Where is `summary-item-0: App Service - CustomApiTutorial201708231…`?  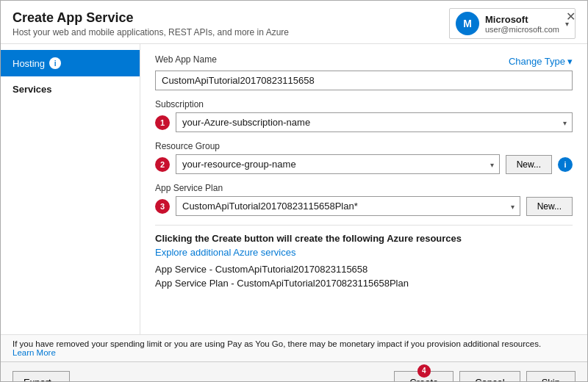
summary-item-0: App Service - CustomApiTutorial201708231… is located at coordinates (364, 269).